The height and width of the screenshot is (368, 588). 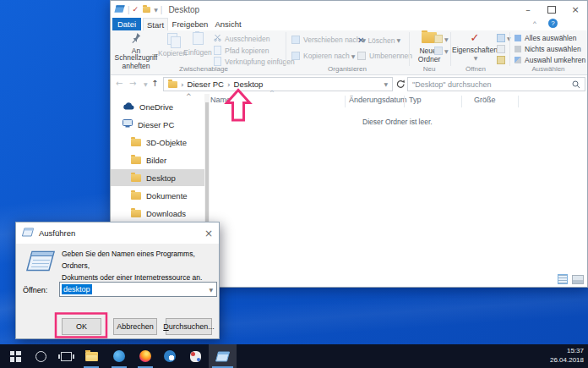 I want to click on open-label: Öffnen:, so click(x=35, y=290).